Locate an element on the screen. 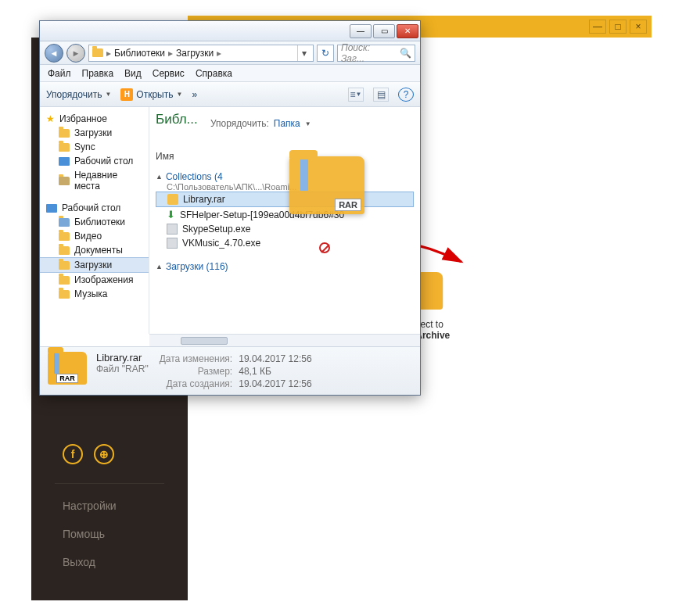  view-mode-button: ≡▼ is located at coordinates (356, 95).